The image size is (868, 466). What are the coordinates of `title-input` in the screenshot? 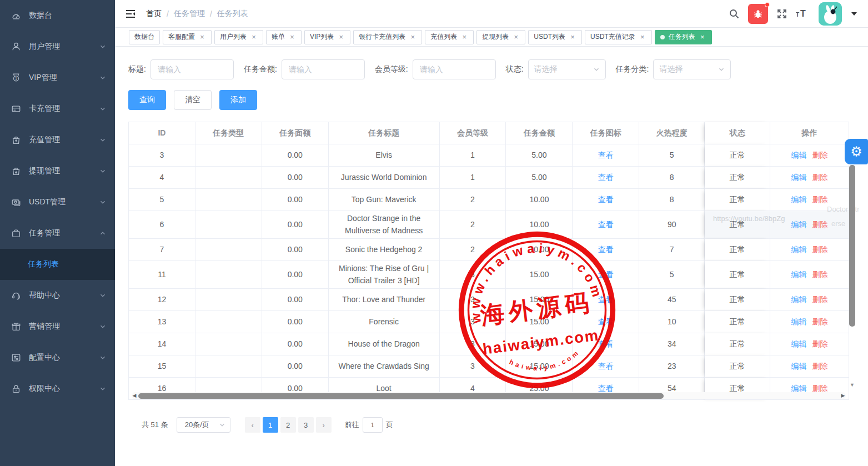 It's located at (192, 69).